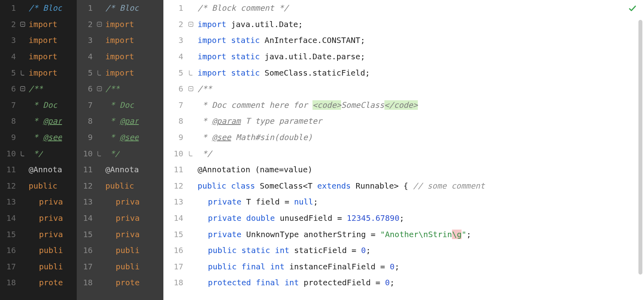 The image size is (644, 300). Describe the element at coordinates (9, 186) in the screenshot. I see `line-number: 12` at that location.